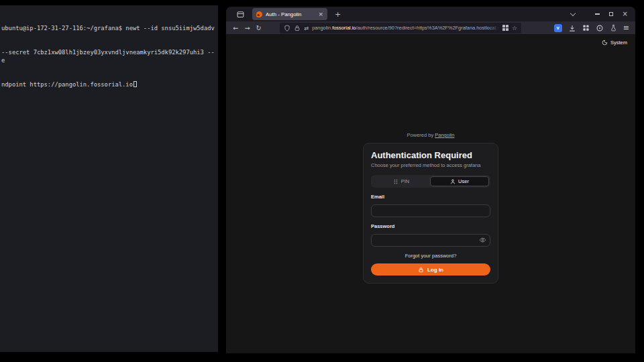 This screenshot has height=362, width=644. I want to click on url-text: pangolin.fossorial.io/auth/resource/90?r…, so click(405, 28).